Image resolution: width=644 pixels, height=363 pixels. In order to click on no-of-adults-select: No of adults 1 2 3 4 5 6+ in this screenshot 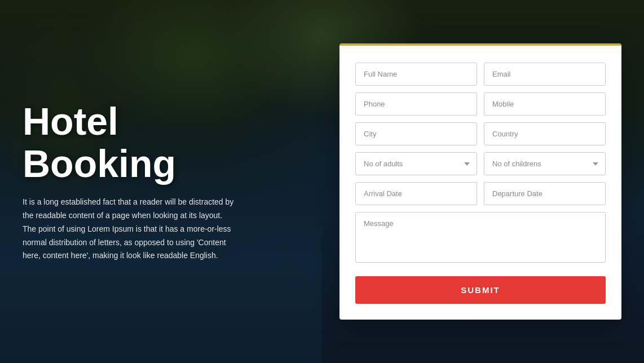, I will do `click(416, 163)`.